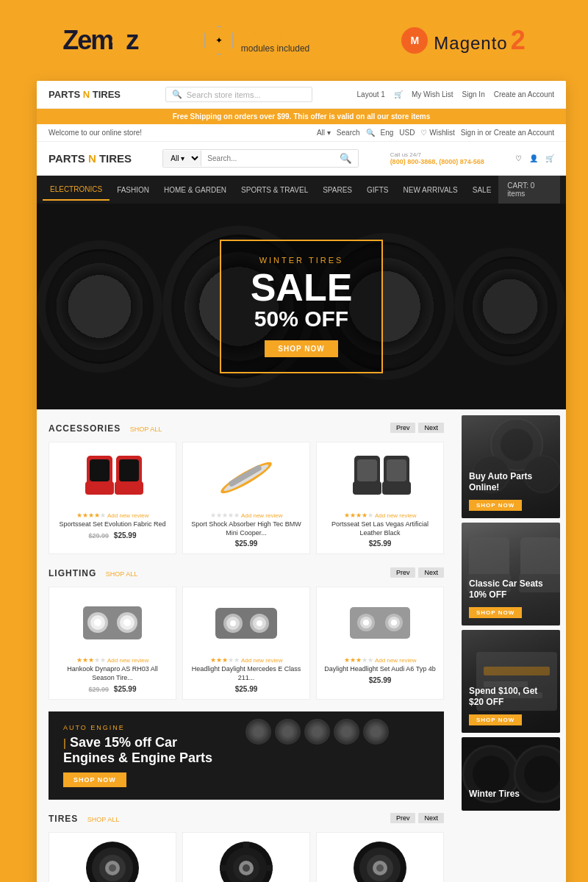 This screenshot has height=882, width=588. What do you see at coordinates (380, 498) in the screenshot?
I see `product-card: ★★★★★ Add new review Portsseat Set Las V…` at bounding box center [380, 498].